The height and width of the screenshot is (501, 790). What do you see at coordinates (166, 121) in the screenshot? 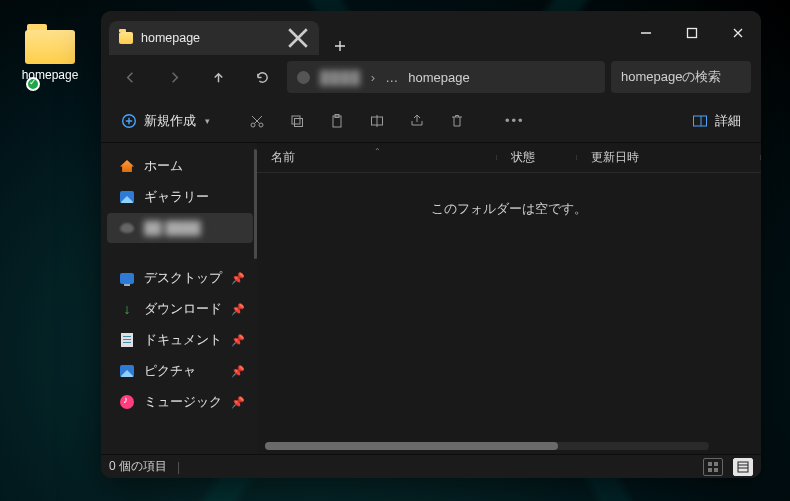
I see `new-button: 新規作成 ▾` at bounding box center [166, 121].